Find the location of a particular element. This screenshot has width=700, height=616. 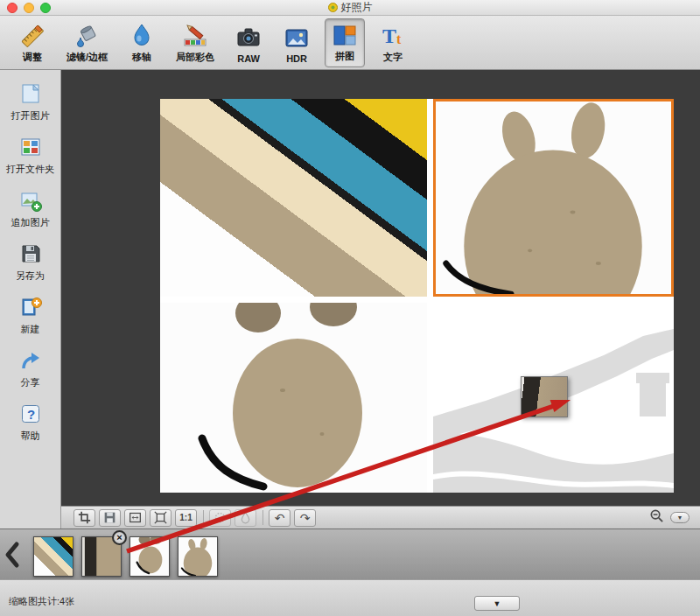

toolbar-label: 移轴 is located at coordinates (142, 58).